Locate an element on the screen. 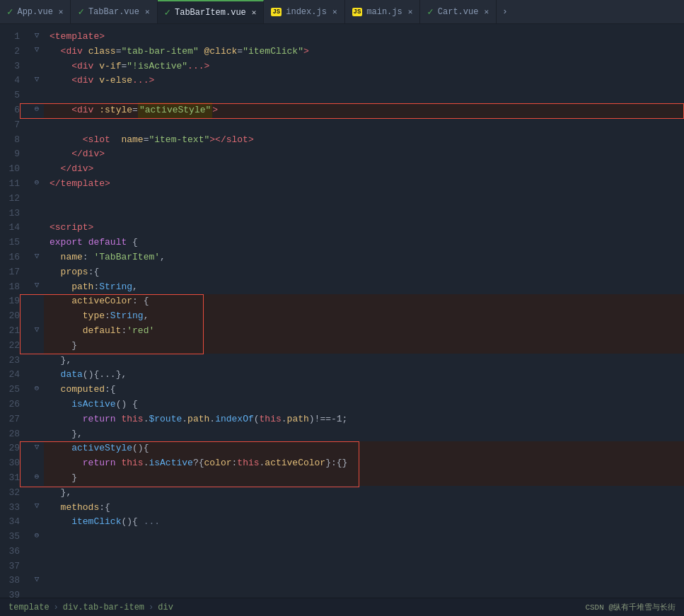 The image size is (684, 616). fold-icon-line38: ▽ is located at coordinates (37, 579).